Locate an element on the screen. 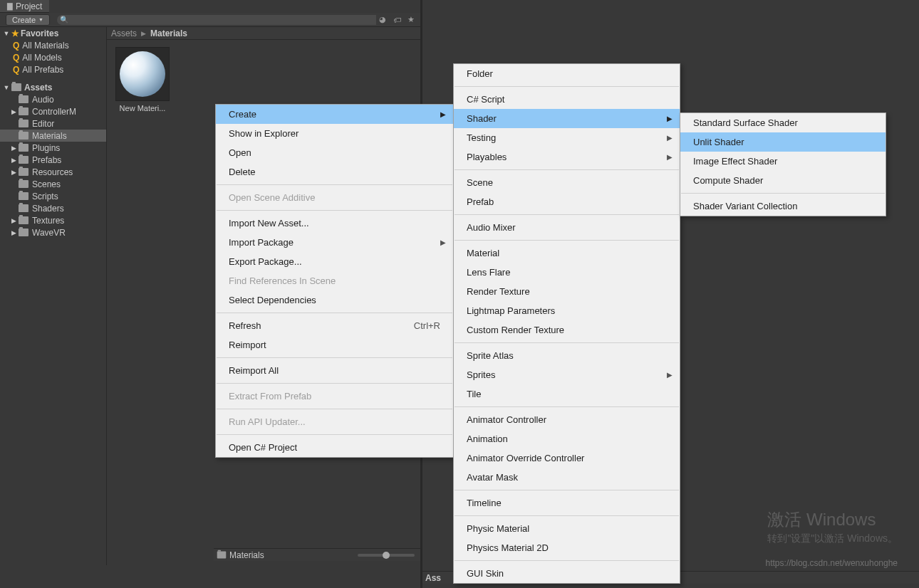  folder-item: Scripts is located at coordinates (53, 196).